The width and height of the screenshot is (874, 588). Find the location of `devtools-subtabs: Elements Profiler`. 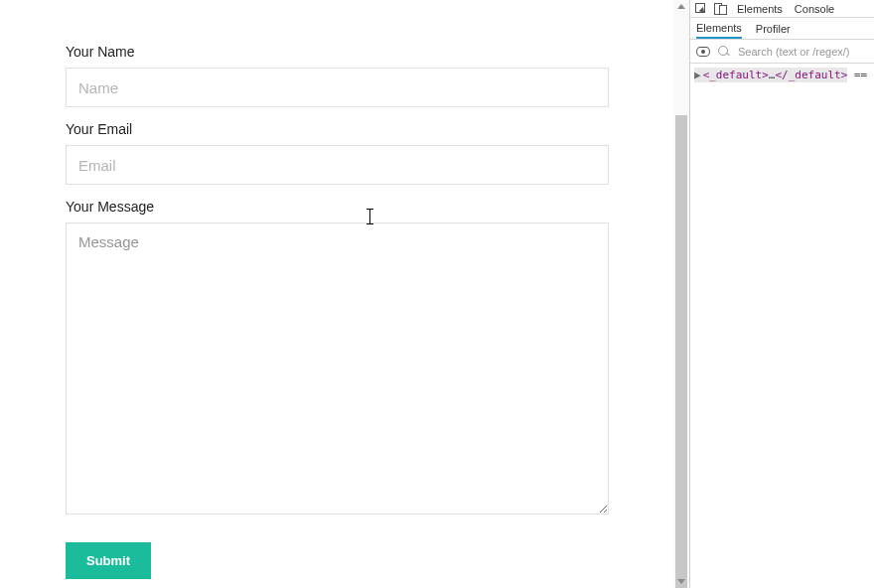

devtools-subtabs: Elements Profiler is located at coordinates (783, 29).